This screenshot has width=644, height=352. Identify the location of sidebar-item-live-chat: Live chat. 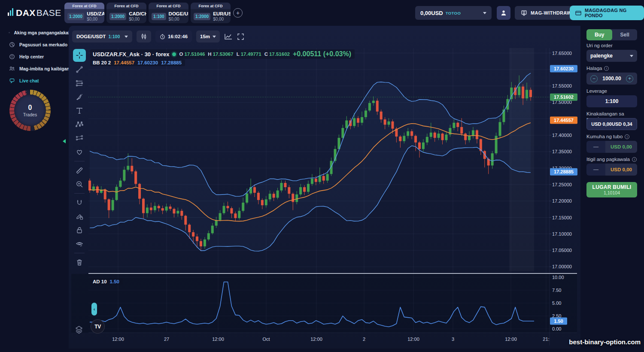
(35, 81).